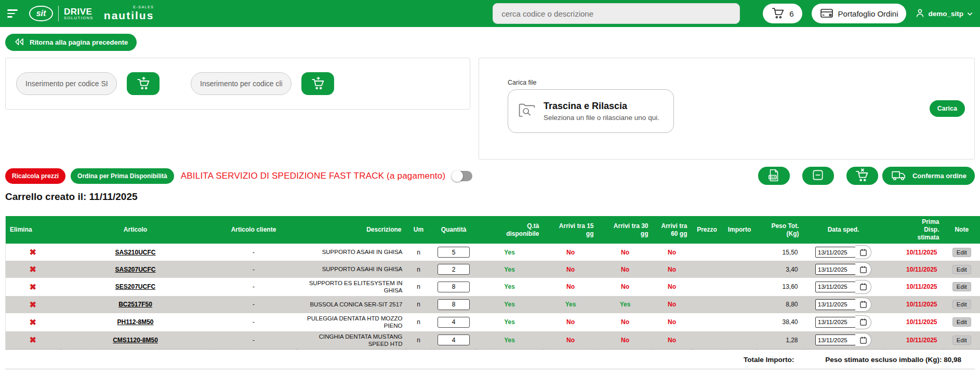 Image resolution: width=980 pixels, height=375 pixels. What do you see at coordinates (929, 176) in the screenshot?
I see `confirm-order-button: Conferma ordine` at bounding box center [929, 176].